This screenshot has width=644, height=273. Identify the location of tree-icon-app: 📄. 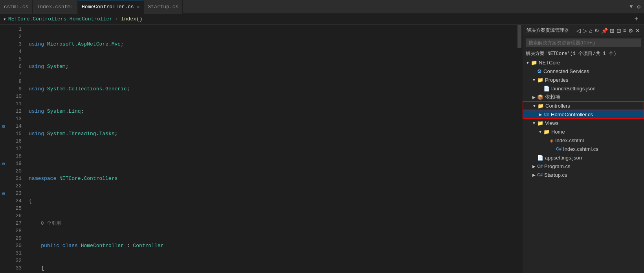
(540, 158).